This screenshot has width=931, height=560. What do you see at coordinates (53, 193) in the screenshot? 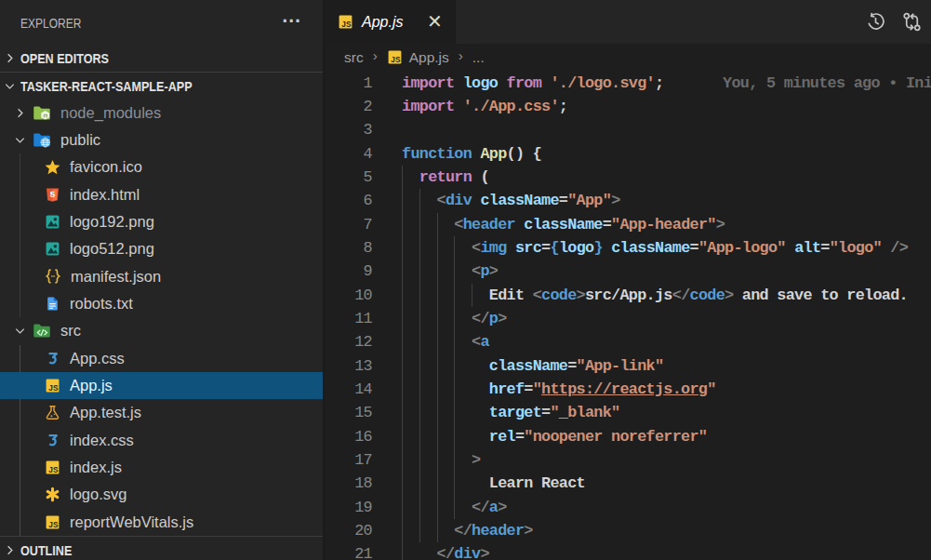
I see `svg-text: 5` at bounding box center [53, 193].